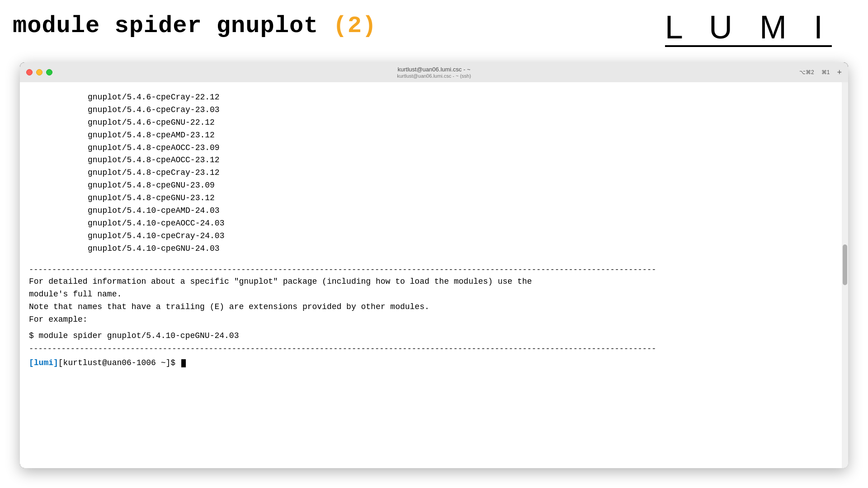 This screenshot has height=488, width=868. Describe the element at coordinates (154, 97) in the screenshot. I see `list-item: gnuplot/5.4.6-cpeCray-22.12` at that location.